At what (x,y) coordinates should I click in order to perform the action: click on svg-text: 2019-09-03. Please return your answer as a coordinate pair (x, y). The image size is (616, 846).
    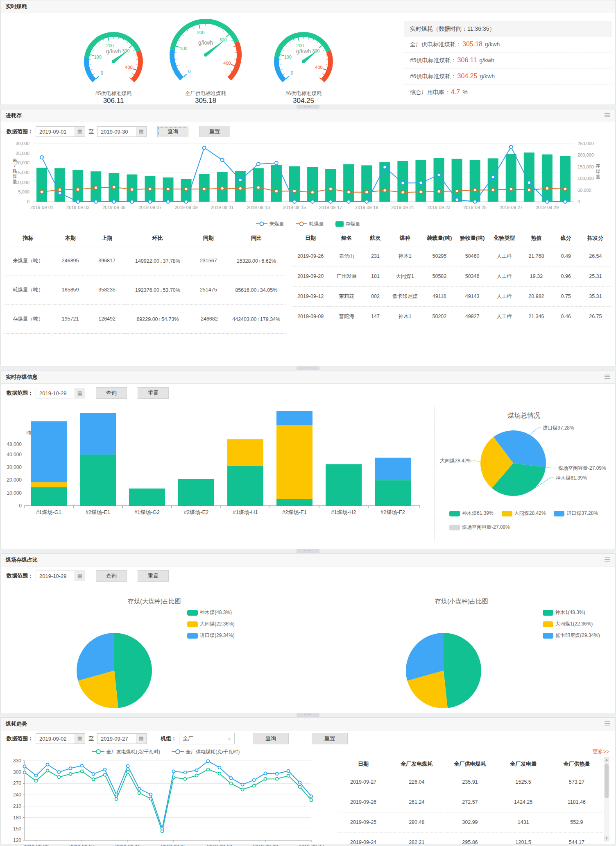
    Looking at the image, I should click on (36, 845).